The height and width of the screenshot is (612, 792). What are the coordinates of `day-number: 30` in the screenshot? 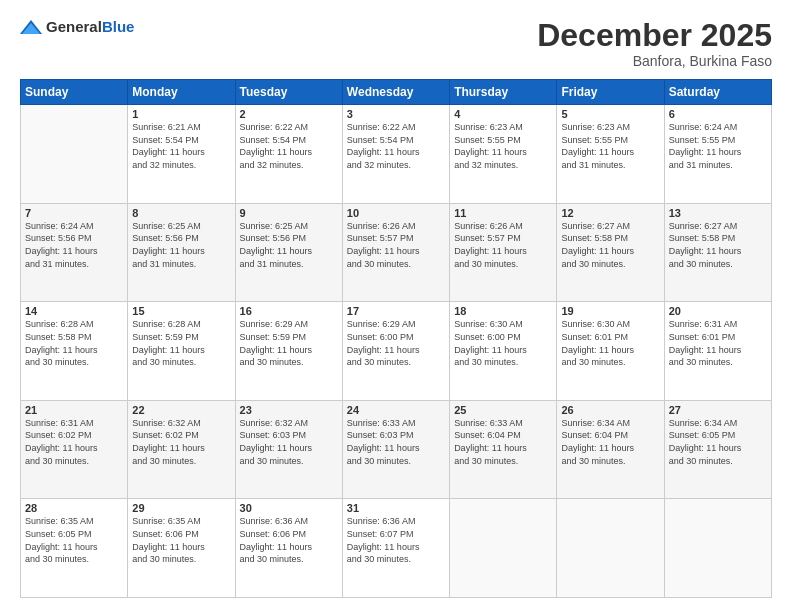 It's located at (289, 508).